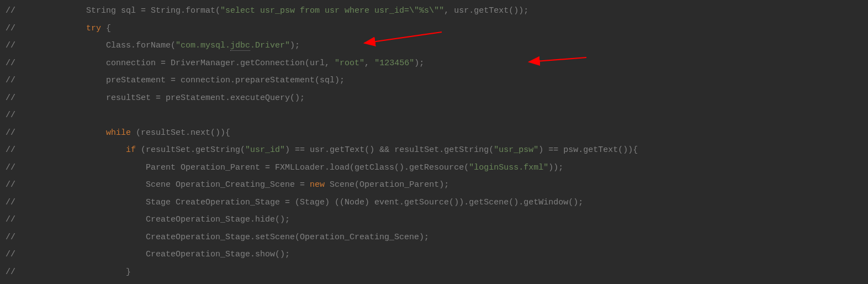 The width and height of the screenshot is (868, 284). Describe the element at coordinates (434, 203) in the screenshot. I see `code-line: // Stage CreateOperation_Stage = (Stage)…` at that location.